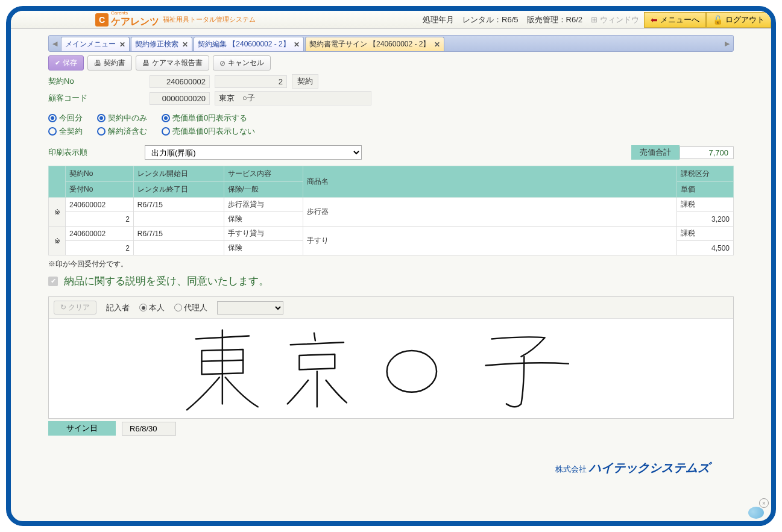 This screenshot has width=782, height=532. I want to click on mascot-icon, so click(756, 513).